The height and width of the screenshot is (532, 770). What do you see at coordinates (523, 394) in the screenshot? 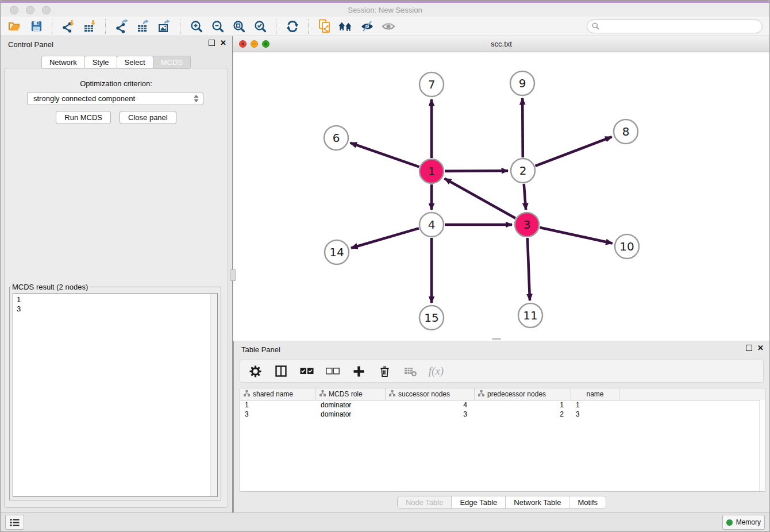
I see `column-header-predecessor-nodes: predecessor nodes` at bounding box center [523, 394].